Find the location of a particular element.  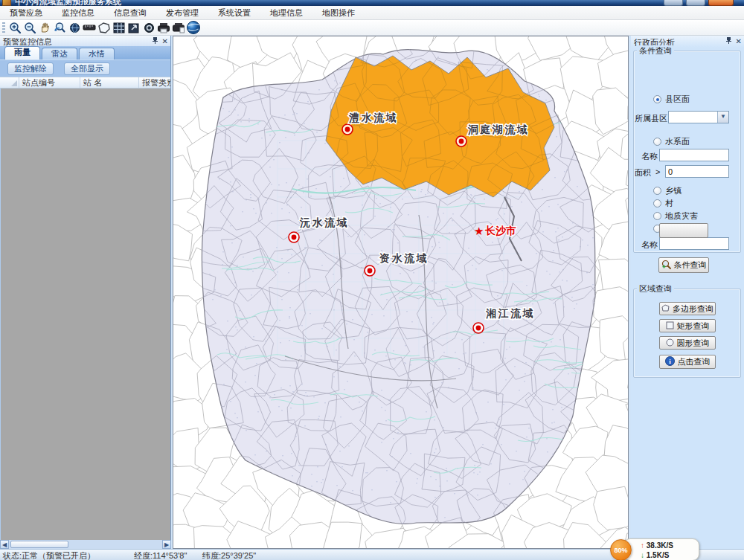

upload-arrow-icon: ↑ is located at coordinates (643, 546).